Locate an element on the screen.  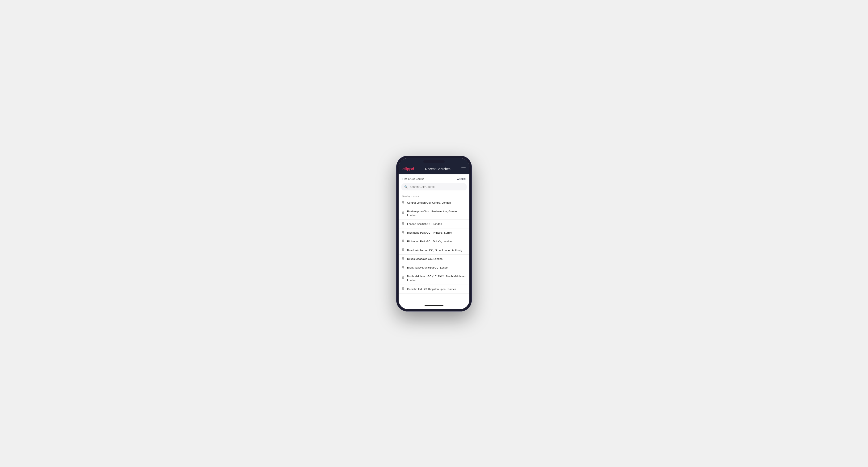
course-list-item: Brent Valley Municipal GC, London is located at coordinates (434, 268).